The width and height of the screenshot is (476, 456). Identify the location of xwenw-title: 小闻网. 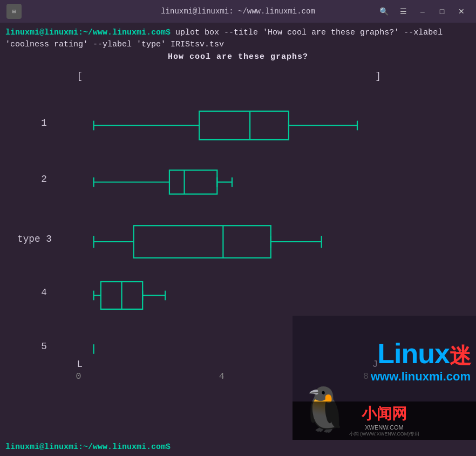
(384, 414).